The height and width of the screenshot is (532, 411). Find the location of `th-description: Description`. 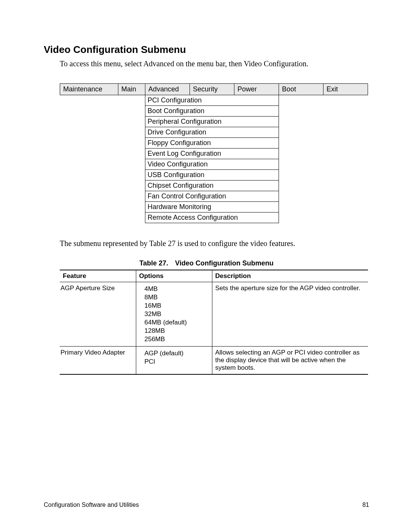

th-description: Description is located at coordinates (290, 276).